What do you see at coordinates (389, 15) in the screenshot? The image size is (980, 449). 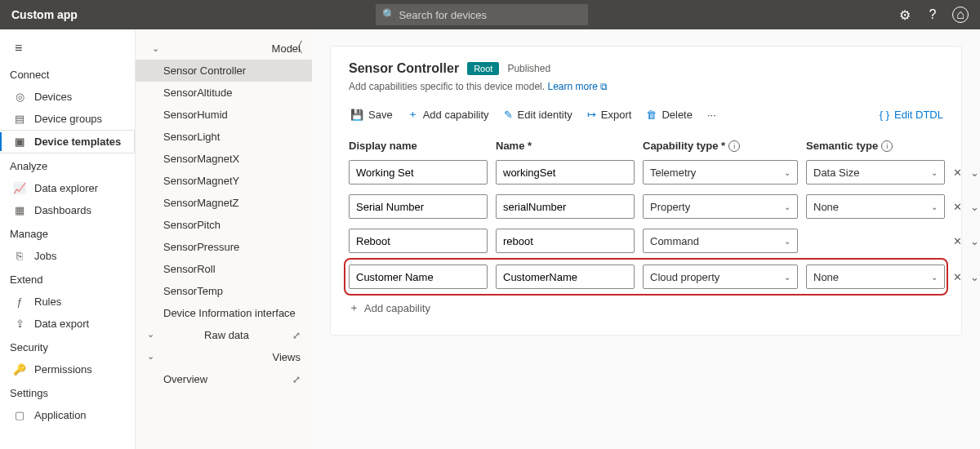 I see `search-icon: 🔍` at bounding box center [389, 15].